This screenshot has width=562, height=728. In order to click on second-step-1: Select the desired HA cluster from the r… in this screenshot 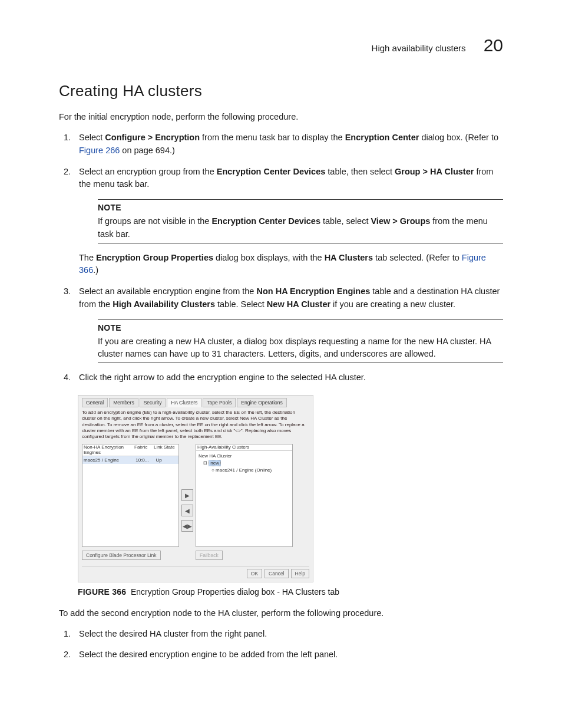, I will do `click(288, 634)`.